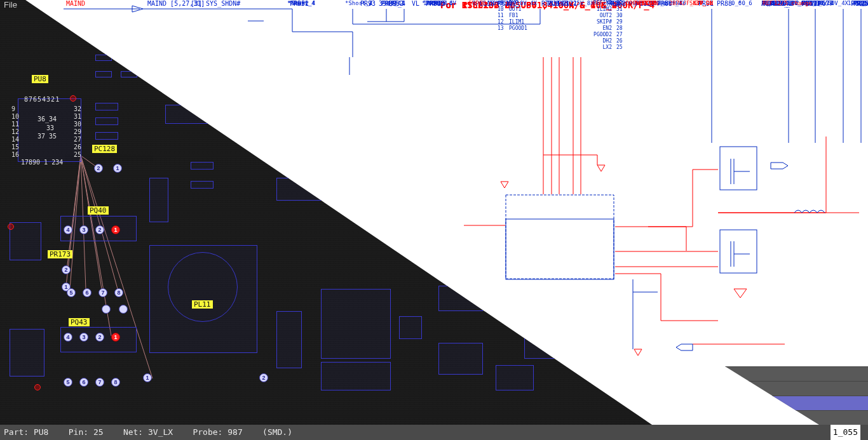 The image size is (868, 440). Describe the element at coordinates (416, 4) in the screenshot. I see `vl-label: VL` at that location.